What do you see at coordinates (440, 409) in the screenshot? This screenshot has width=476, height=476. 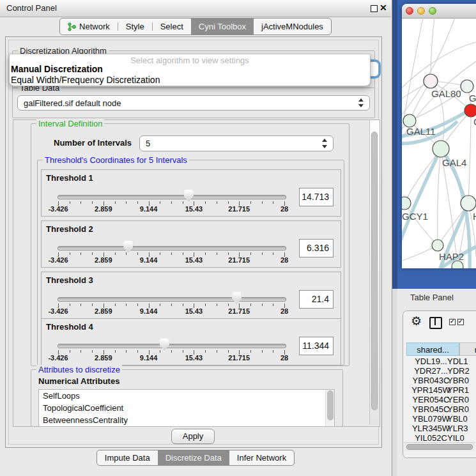 I see `table-row: YBR045CYBR0` at bounding box center [440, 409].